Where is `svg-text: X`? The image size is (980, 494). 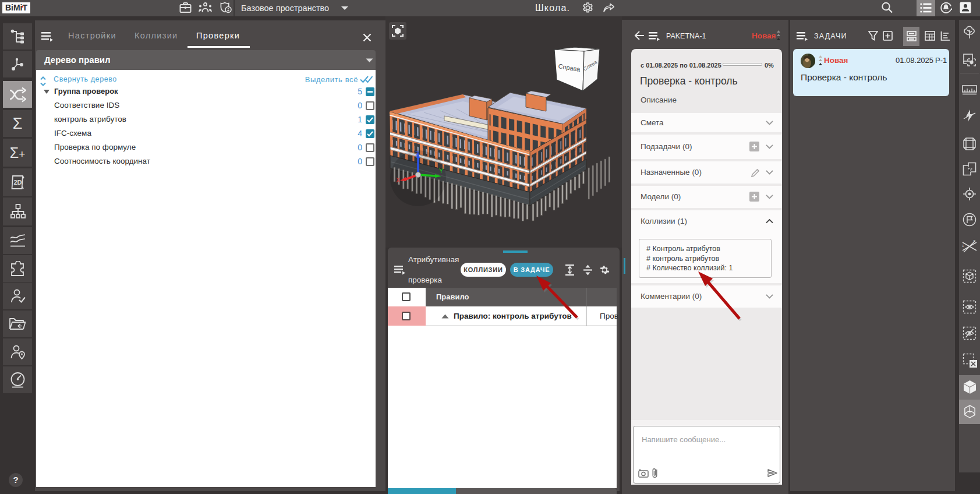 svg-text: X is located at coordinates (398, 180).